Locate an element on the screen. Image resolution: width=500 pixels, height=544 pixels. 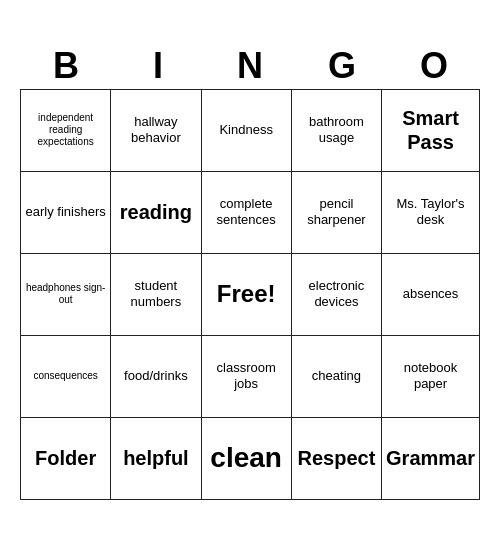
cell-text-18: cheating is located at coordinates (336, 376).